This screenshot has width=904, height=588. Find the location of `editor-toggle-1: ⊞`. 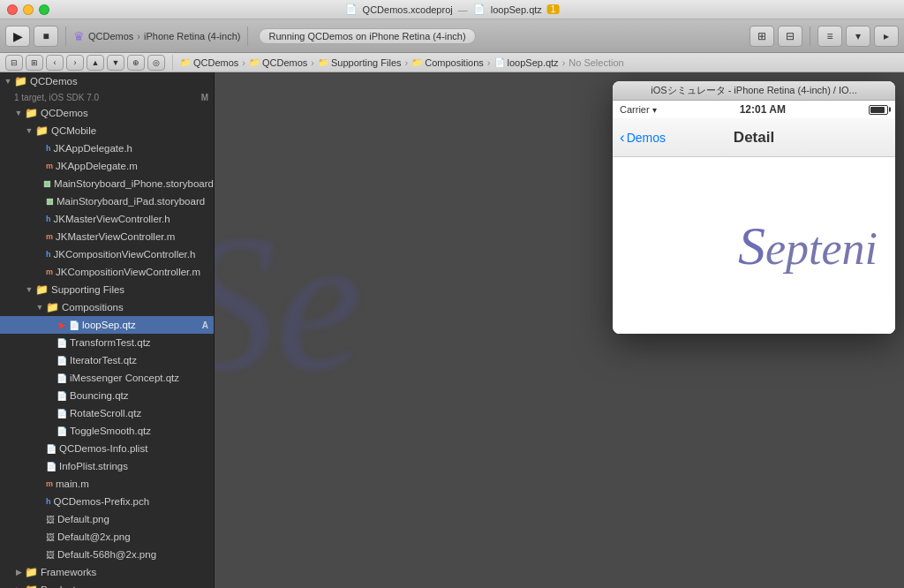

editor-toggle-1: ⊞ is located at coordinates (762, 36).